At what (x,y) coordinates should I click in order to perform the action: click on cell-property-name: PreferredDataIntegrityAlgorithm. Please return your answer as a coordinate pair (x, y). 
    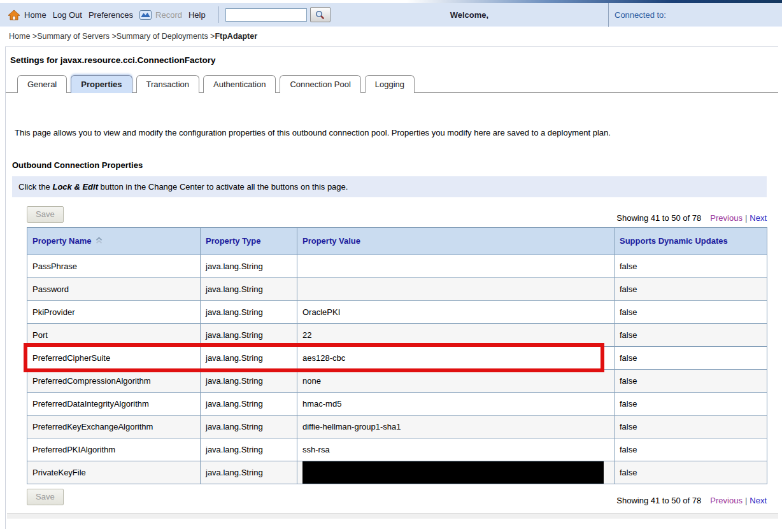
    Looking at the image, I should click on (114, 403).